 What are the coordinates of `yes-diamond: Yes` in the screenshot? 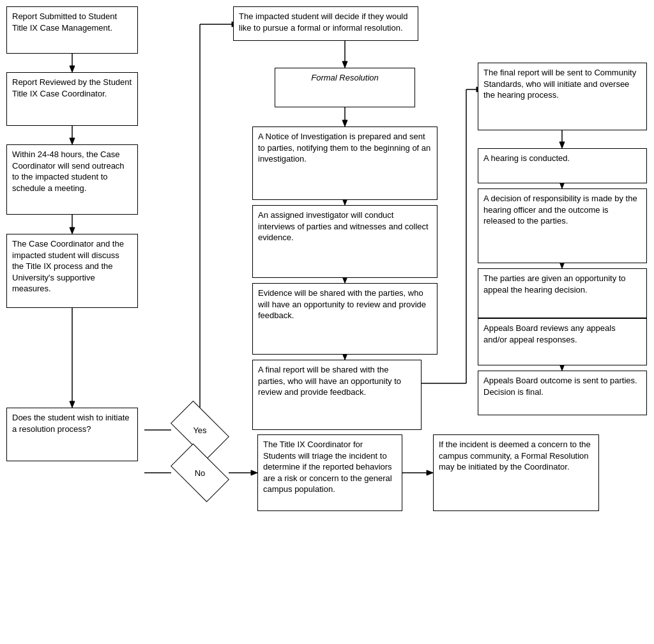 It's located at (200, 430).